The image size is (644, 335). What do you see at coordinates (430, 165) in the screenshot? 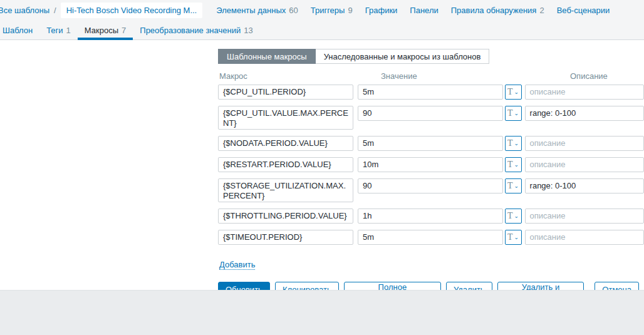
I see `macro-value-input: 10m` at bounding box center [430, 165].